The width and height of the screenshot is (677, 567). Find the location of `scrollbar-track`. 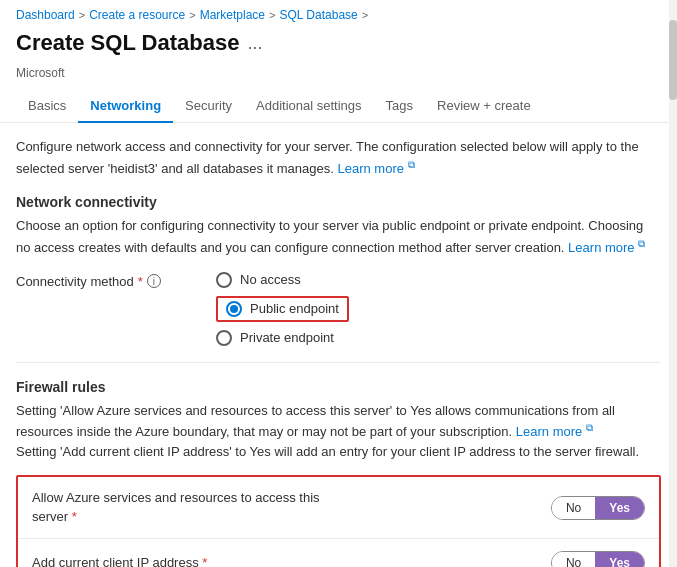

scrollbar-track is located at coordinates (673, 284).